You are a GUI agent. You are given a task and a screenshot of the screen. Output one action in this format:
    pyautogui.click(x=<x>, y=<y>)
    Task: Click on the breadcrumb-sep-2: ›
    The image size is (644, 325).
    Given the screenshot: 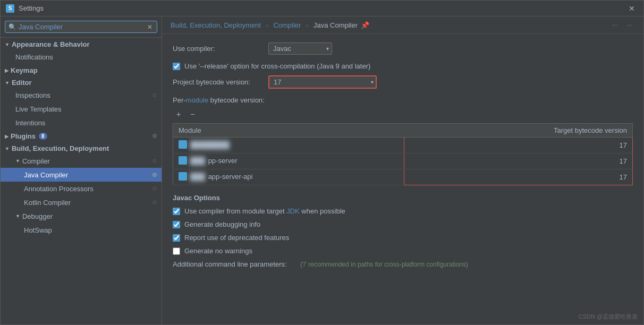 What is the action you would take?
    pyautogui.click(x=308, y=25)
    